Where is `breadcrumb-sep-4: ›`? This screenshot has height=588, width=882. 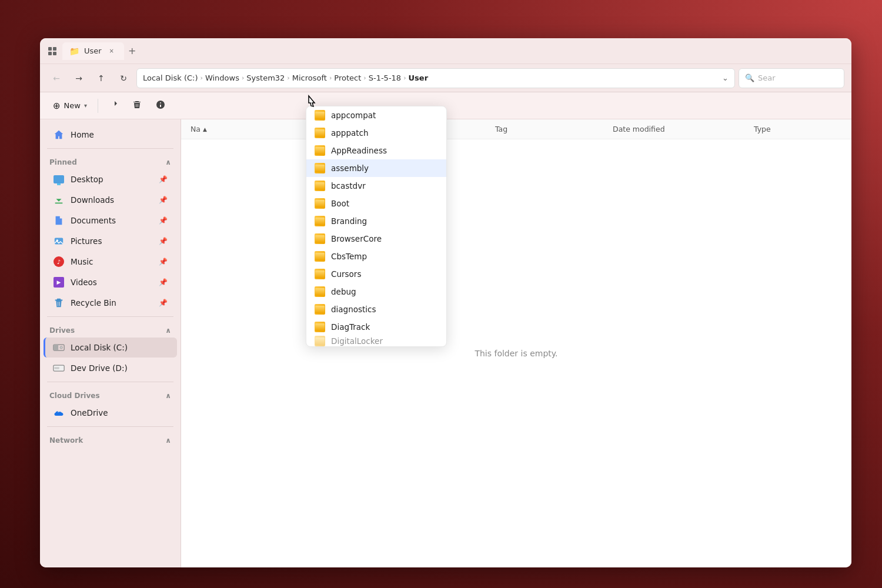
breadcrumb-sep-4: › is located at coordinates (365, 78).